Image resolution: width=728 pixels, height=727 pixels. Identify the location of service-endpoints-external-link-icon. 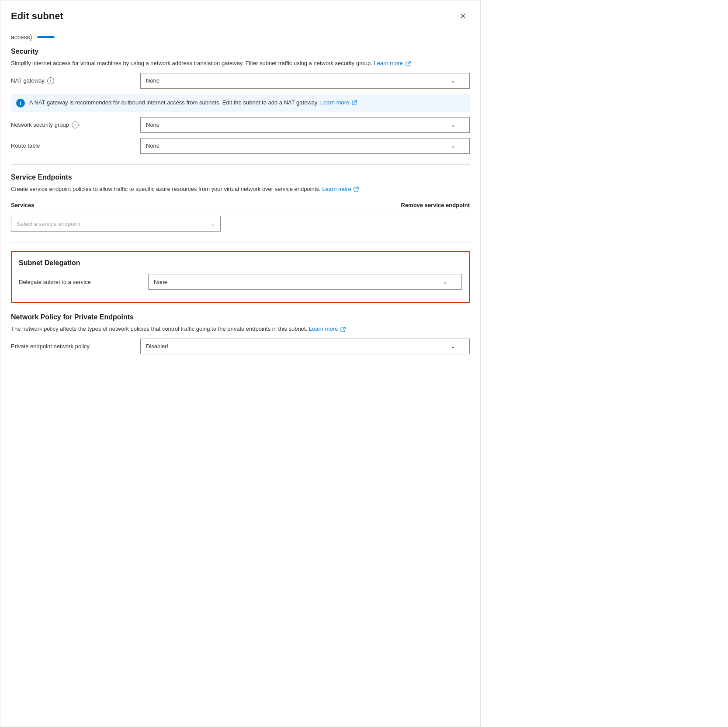
(356, 189).